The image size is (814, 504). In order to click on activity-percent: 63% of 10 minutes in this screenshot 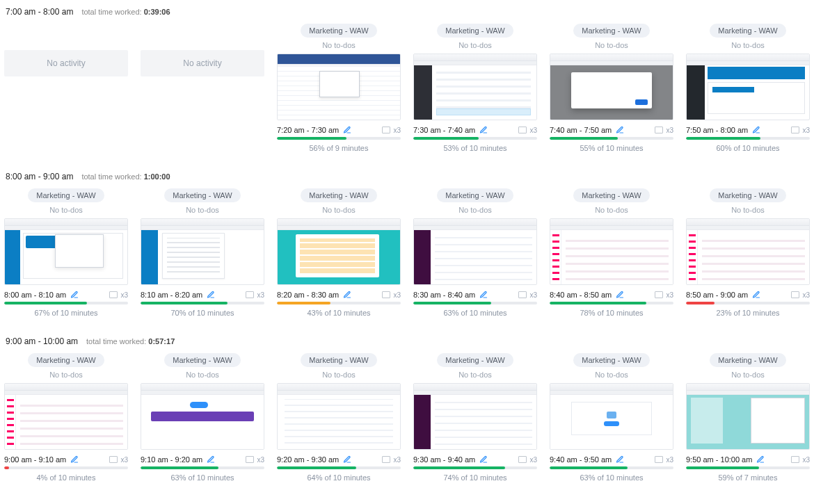, I will do `click(202, 478)`.